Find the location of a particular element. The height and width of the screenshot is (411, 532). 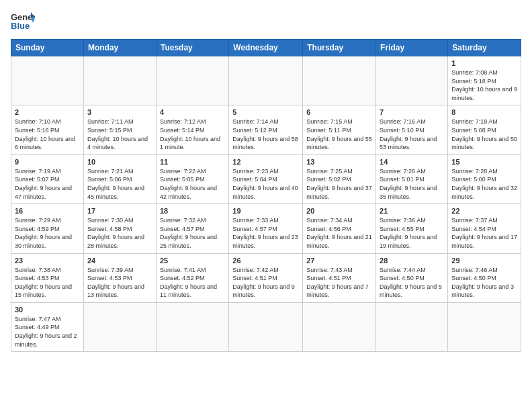

calendar-cell: 7Sunrise: 7:16 AM Sunset: 5:10 PM Daylig… is located at coordinates (412, 130).